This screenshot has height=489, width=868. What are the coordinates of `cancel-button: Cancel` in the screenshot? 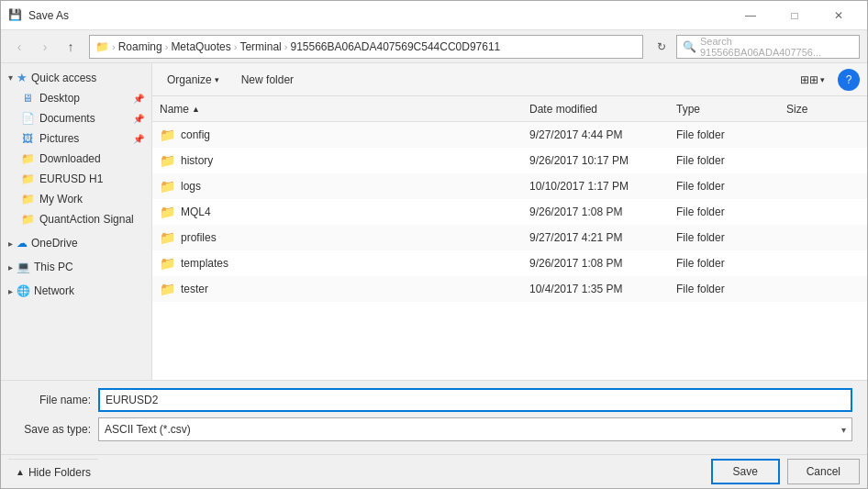 It's located at (824, 472).